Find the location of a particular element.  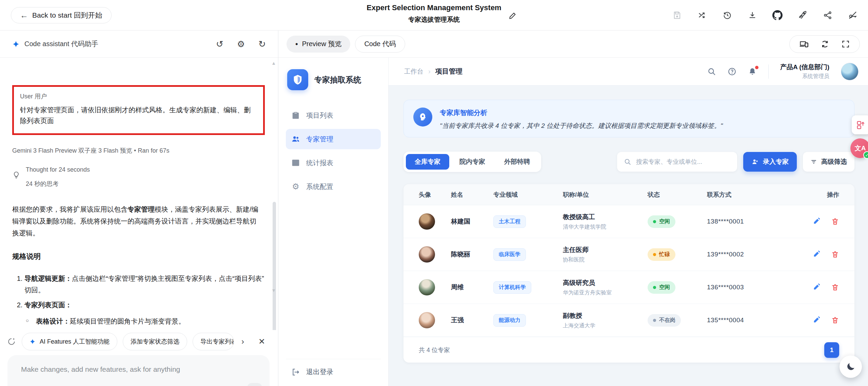

scroll-down-arrow: ▼ is located at coordinates (274, 290).